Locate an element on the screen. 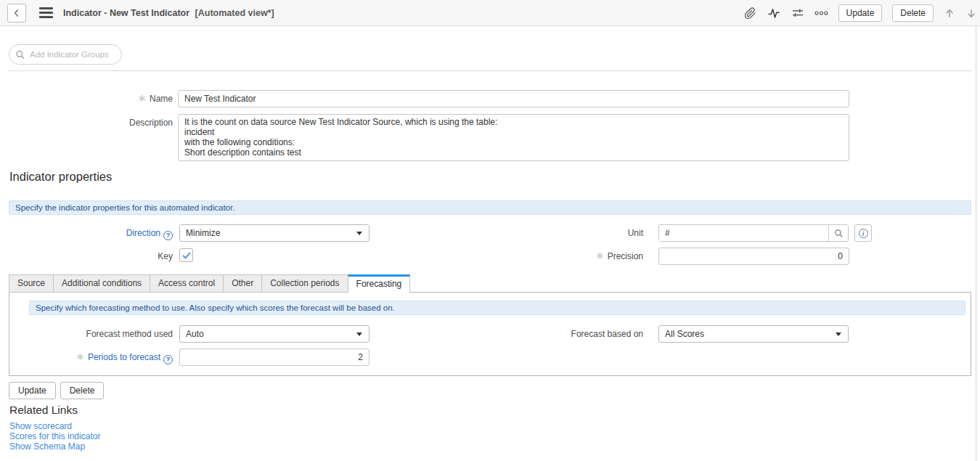 The height and width of the screenshot is (461, 980). paperclip-icon is located at coordinates (751, 13).